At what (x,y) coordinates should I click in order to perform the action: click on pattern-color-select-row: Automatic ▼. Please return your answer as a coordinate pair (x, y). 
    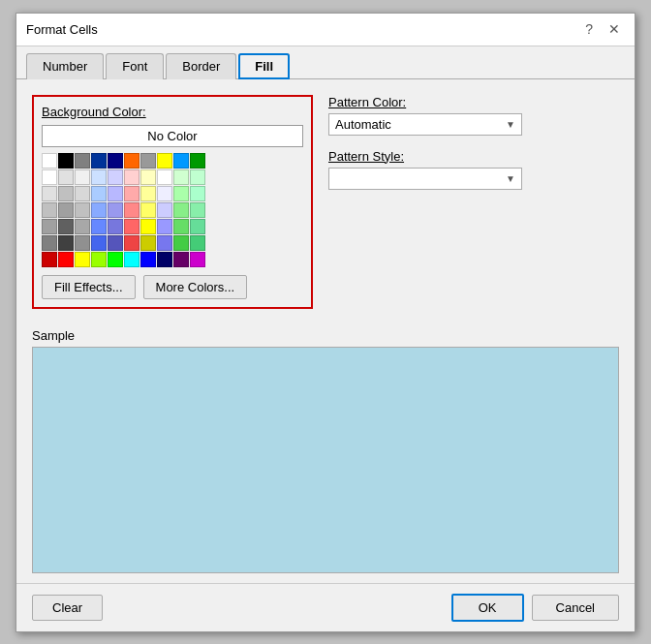
    Looking at the image, I should click on (474, 124).